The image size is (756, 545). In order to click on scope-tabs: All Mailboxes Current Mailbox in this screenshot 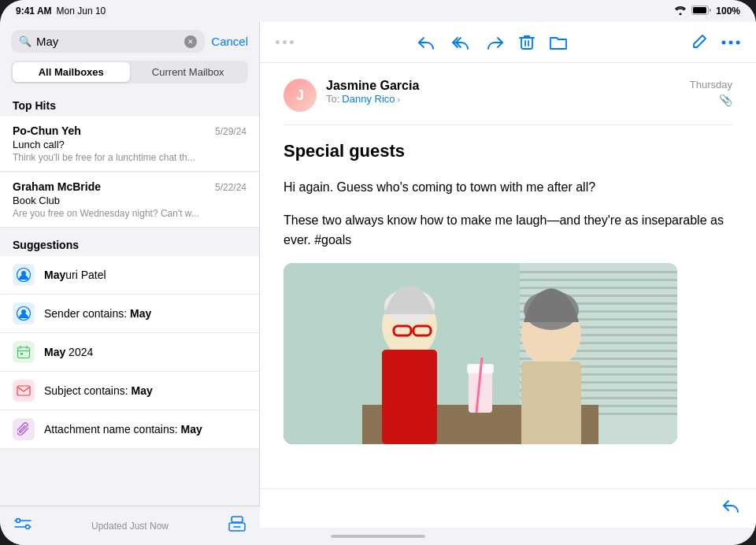, I will do `click(129, 72)`.